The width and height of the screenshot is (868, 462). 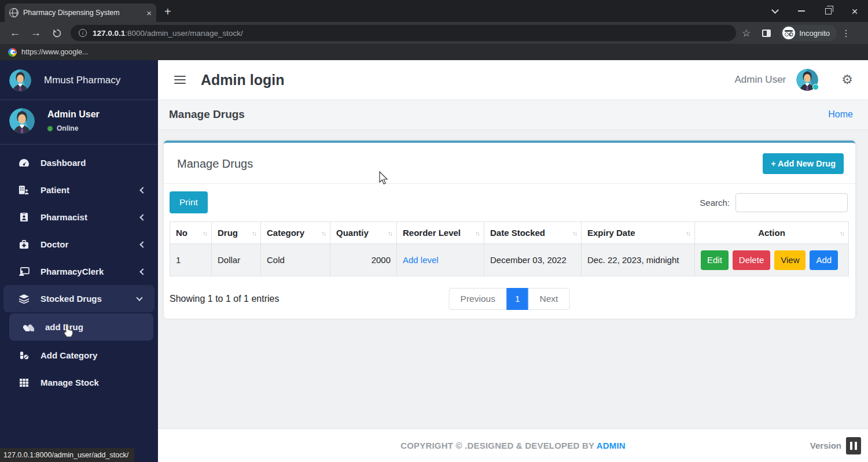 What do you see at coordinates (79, 190) in the screenshot?
I see `sidebar-item-patient: Patient` at bounding box center [79, 190].